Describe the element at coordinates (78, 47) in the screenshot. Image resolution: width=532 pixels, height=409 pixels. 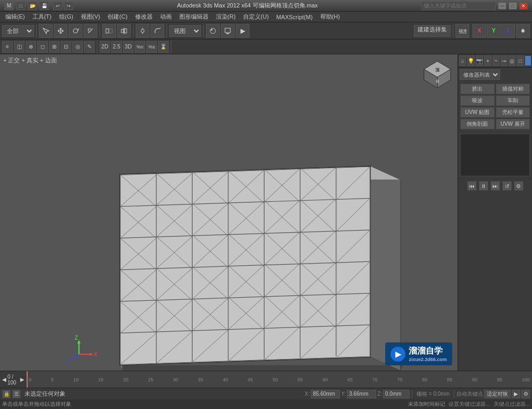
I see `lasso-select-btn: ◎` at that location.